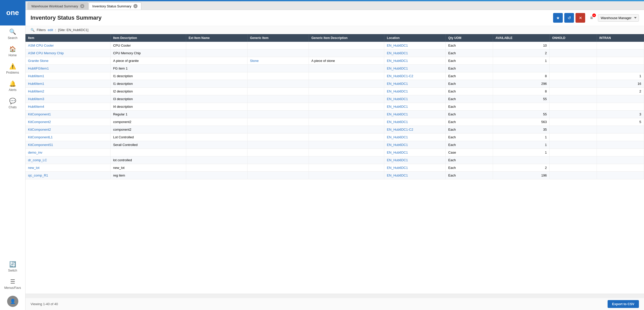  Describe the element at coordinates (34, 168) in the screenshot. I see `item-link: new_lot` at that location.